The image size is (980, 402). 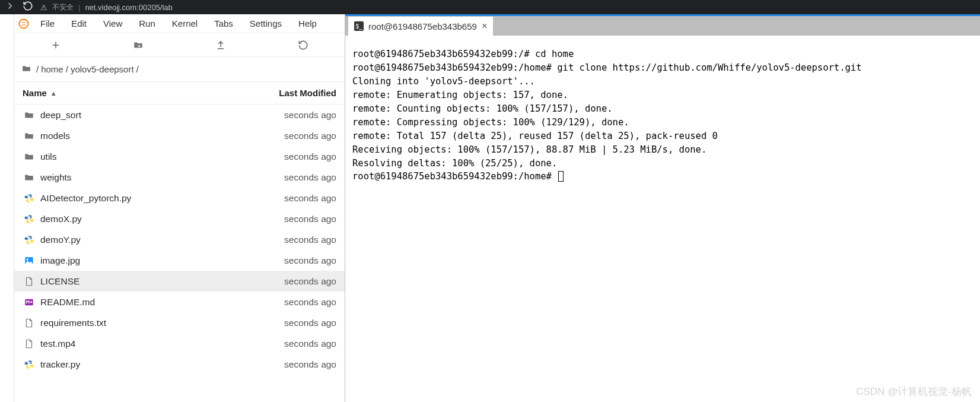 What do you see at coordinates (135, 302) in the screenshot?
I see `file-name: README.md` at bounding box center [135, 302].